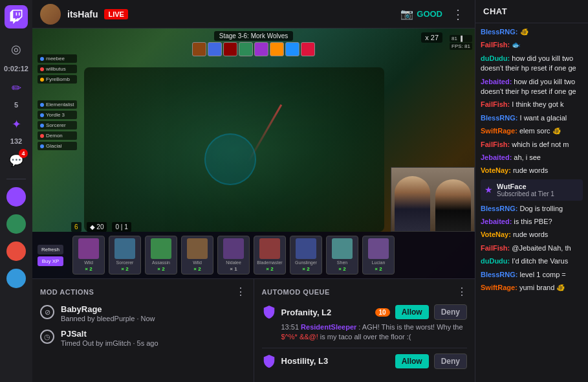  Describe the element at coordinates (433, 199) in the screenshot. I see `webcam-overlay` at that location.